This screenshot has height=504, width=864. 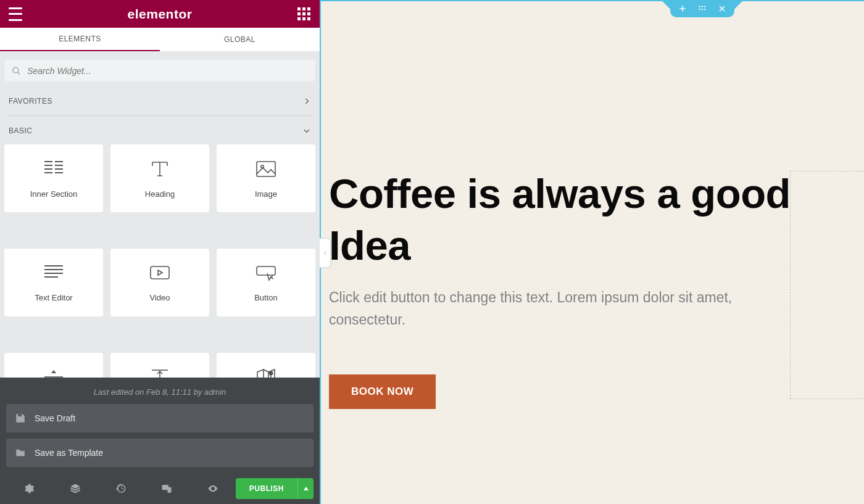 I want to click on delete-section-icon, so click(x=722, y=9).